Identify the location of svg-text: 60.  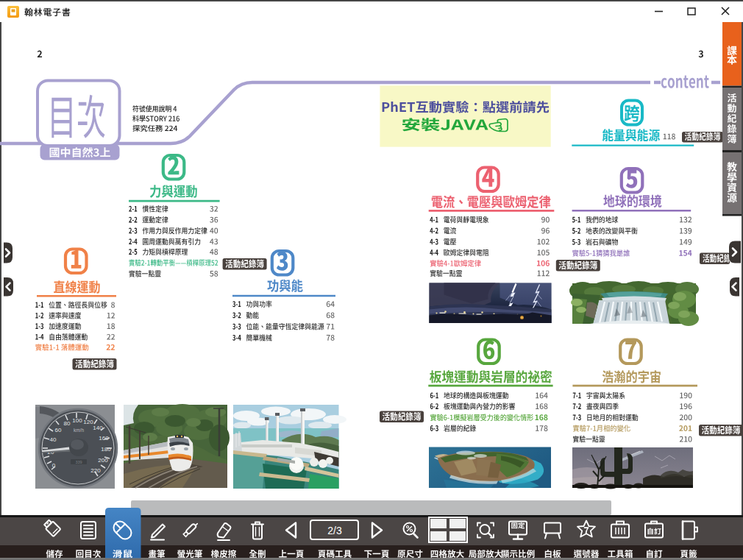
(59, 430).